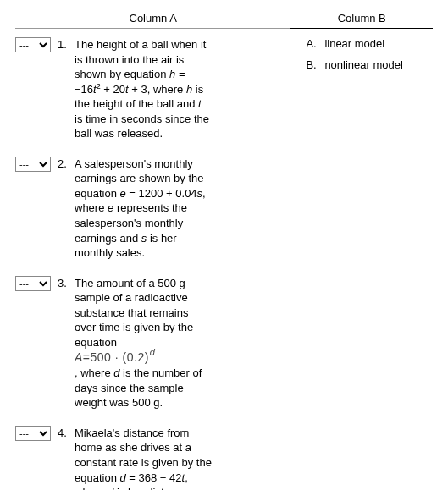 This screenshot has height=490, width=448. Describe the element at coordinates (66, 432) in the screenshot. I see `question-number: 4.` at that location.